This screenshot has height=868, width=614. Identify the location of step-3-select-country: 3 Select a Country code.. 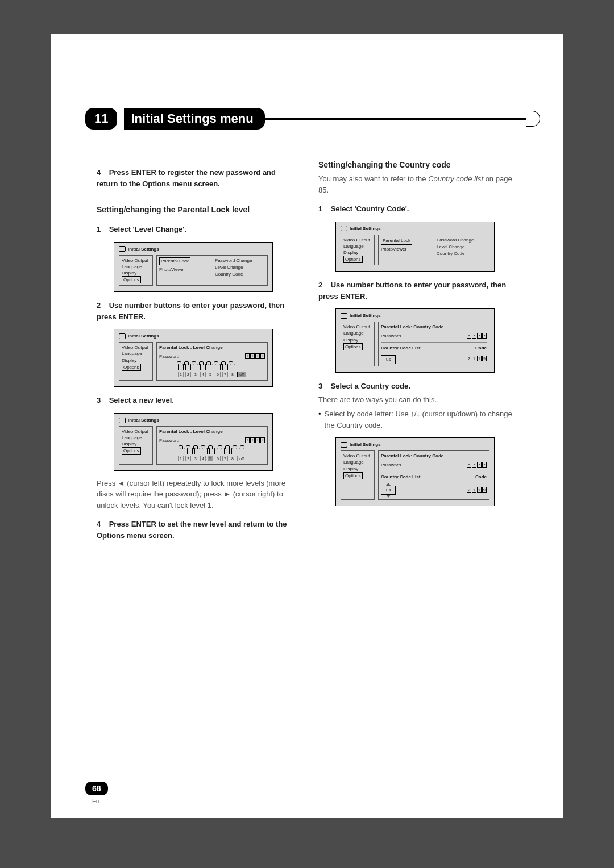
(418, 386).